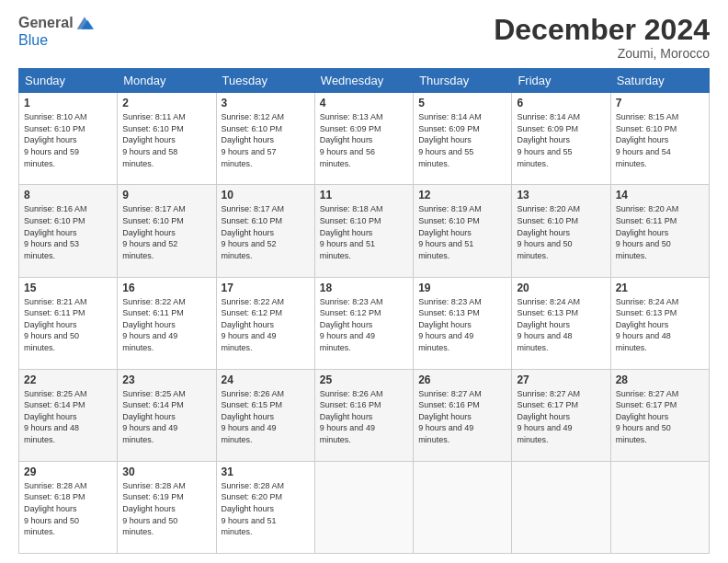 The width and height of the screenshot is (728, 563). Describe the element at coordinates (364, 231) in the screenshot. I see `calendar-day-cell: 11 Sunrise: 8:18 AMSunset: 6:10 PMDaylig…` at that location.